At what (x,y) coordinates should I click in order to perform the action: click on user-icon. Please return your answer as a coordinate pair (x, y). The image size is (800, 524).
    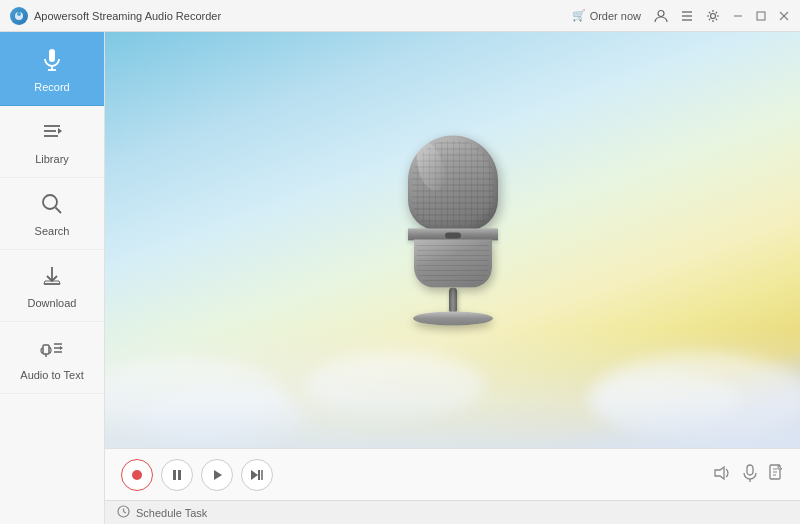
    Looking at the image, I should click on (661, 16).